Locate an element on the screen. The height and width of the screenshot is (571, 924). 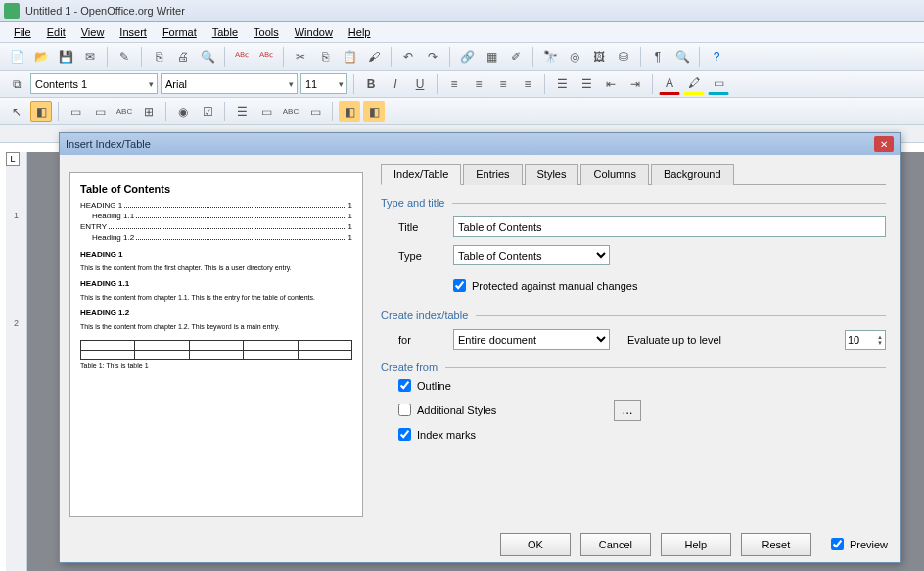
type-select: Table of Contents is located at coordinates (531, 255).